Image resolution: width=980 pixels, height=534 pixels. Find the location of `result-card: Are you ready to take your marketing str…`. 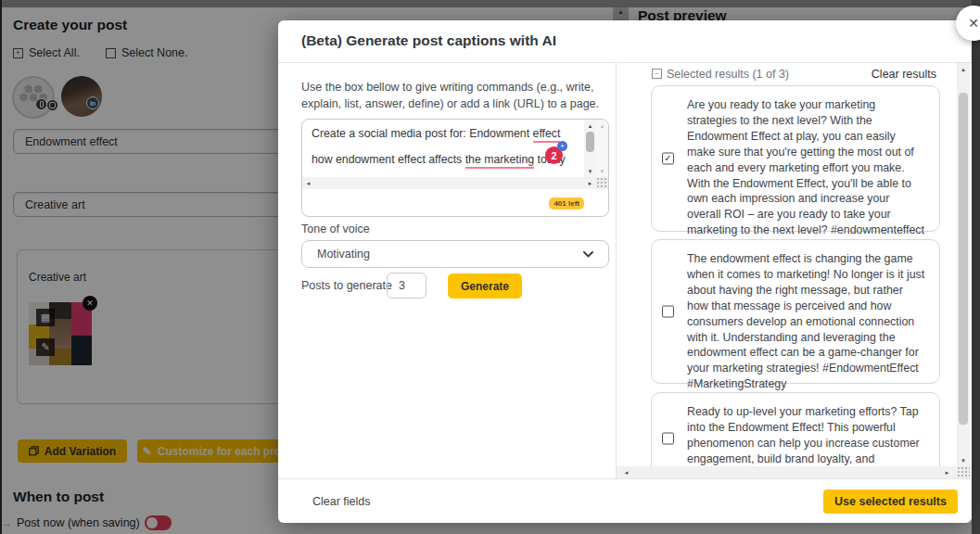

result-card: Are you ready to take your marketing str… is located at coordinates (795, 159).